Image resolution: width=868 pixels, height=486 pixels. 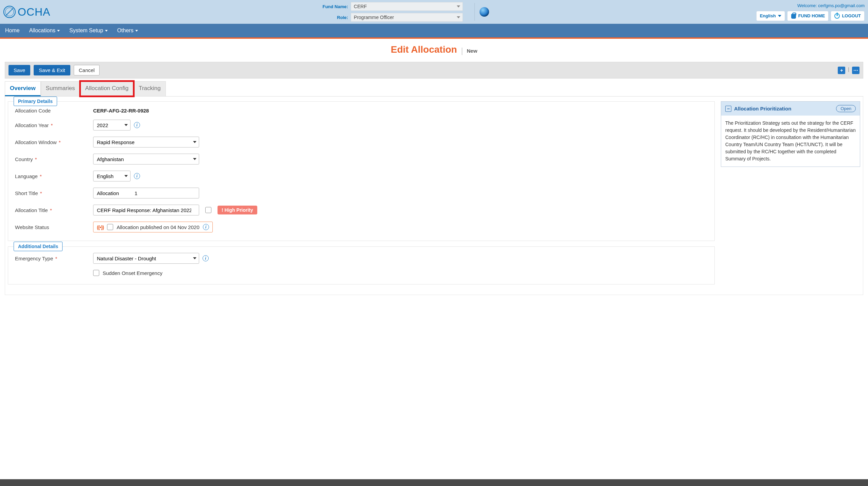 I want to click on allocation-code-value: CERF-AFG-22-RR-0928, so click(x=121, y=111).